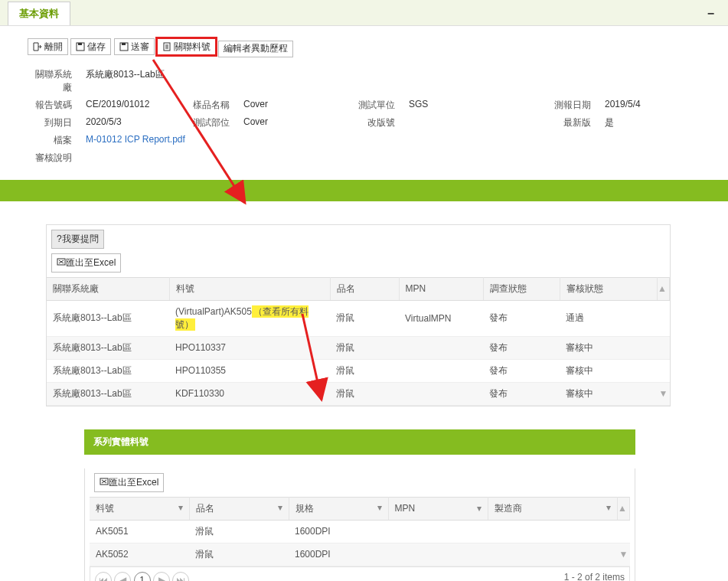  What do you see at coordinates (250, 393) in the screenshot?
I see `cell: KDF110330` at bounding box center [250, 393].